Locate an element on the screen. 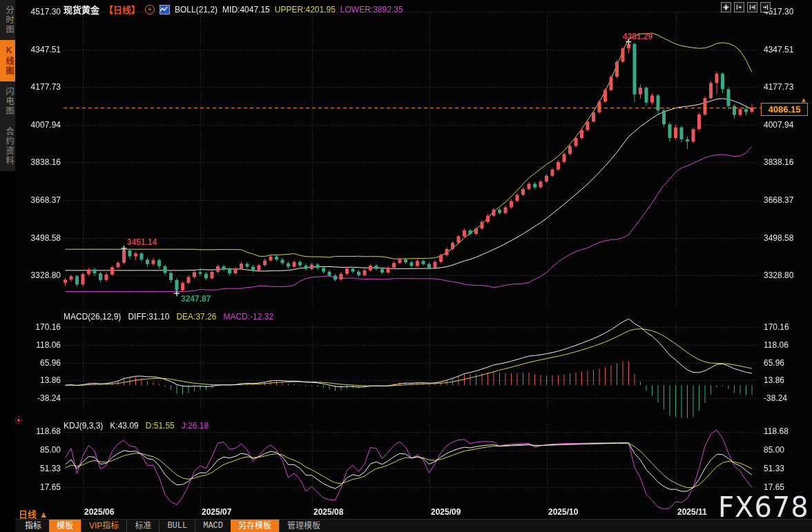  kdj-title: KDJ(9,3,3) is located at coordinates (83, 426).